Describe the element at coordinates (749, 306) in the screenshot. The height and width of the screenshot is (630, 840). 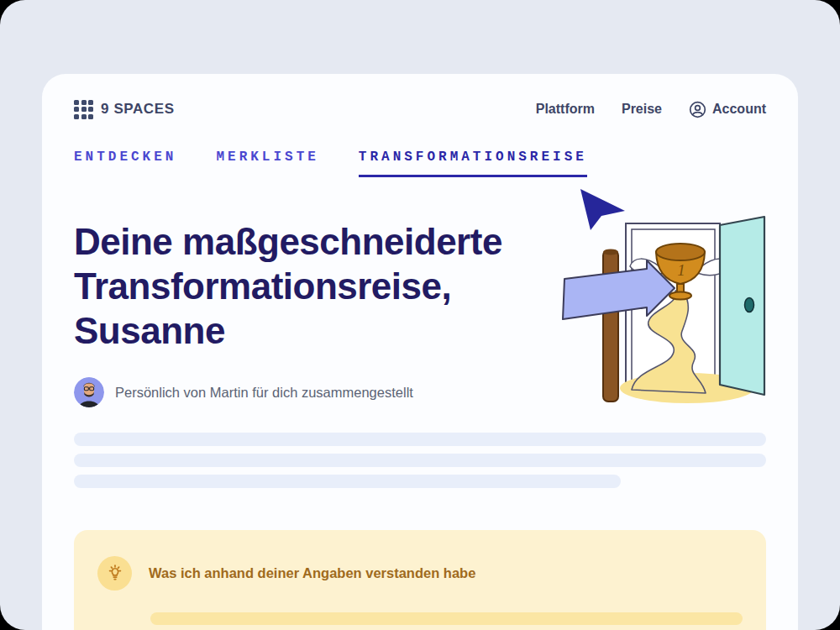
I see `door-handle` at that location.